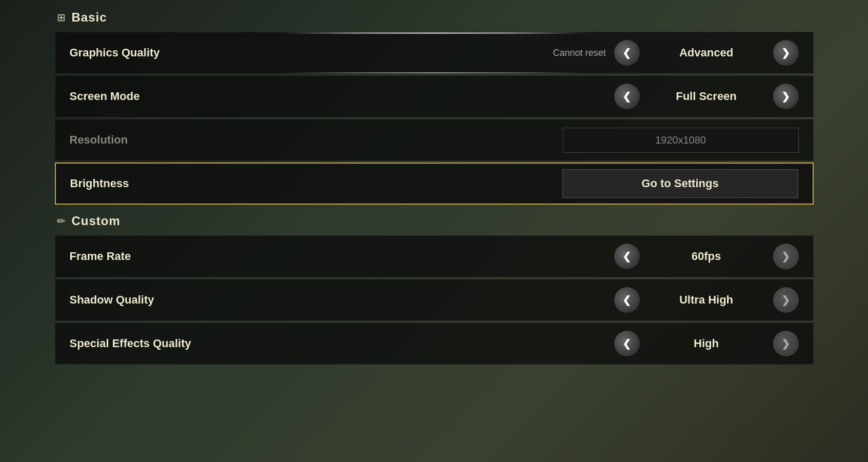  Describe the element at coordinates (681, 96) in the screenshot. I see `screen-mode-control: ❮ Full Screen ❯` at that location.